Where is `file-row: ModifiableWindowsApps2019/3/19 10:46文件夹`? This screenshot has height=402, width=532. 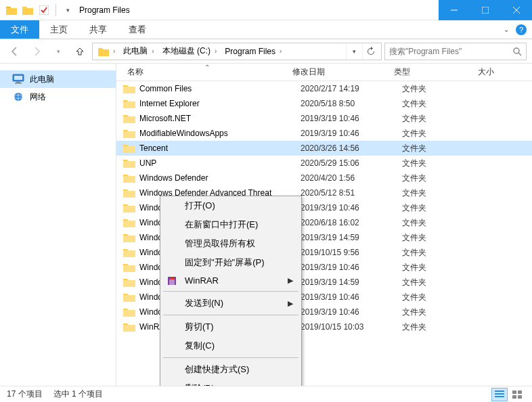 file-row: ModifiableWindowsApps2019/3/19 10:46文件夹 is located at coordinates (324, 133).